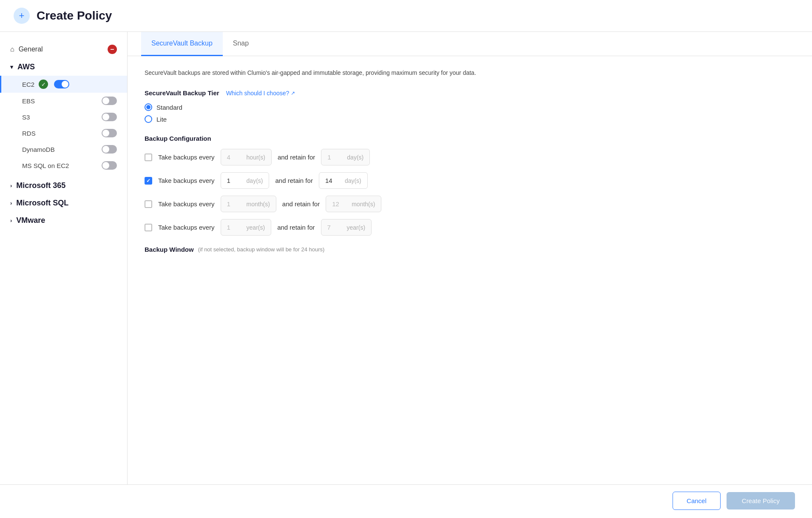  What do you see at coordinates (22, 16) in the screenshot?
I see `create-icon: +` at bounding box center [22, 16].